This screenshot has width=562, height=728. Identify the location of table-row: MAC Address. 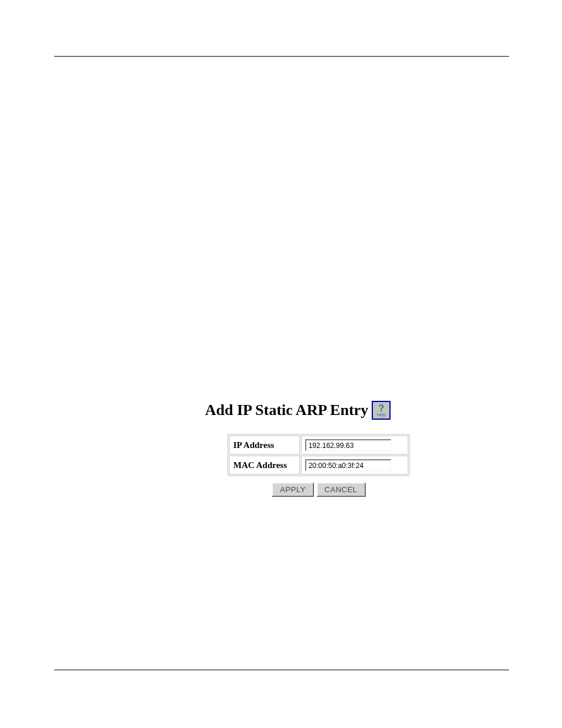
(319, 465).